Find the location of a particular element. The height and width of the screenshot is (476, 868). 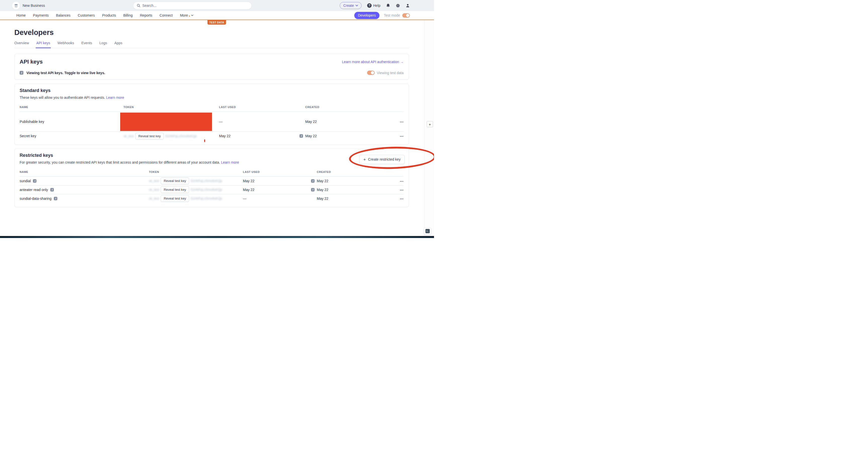

cli-shell-button: >_ is located at coordinates (428, 231).